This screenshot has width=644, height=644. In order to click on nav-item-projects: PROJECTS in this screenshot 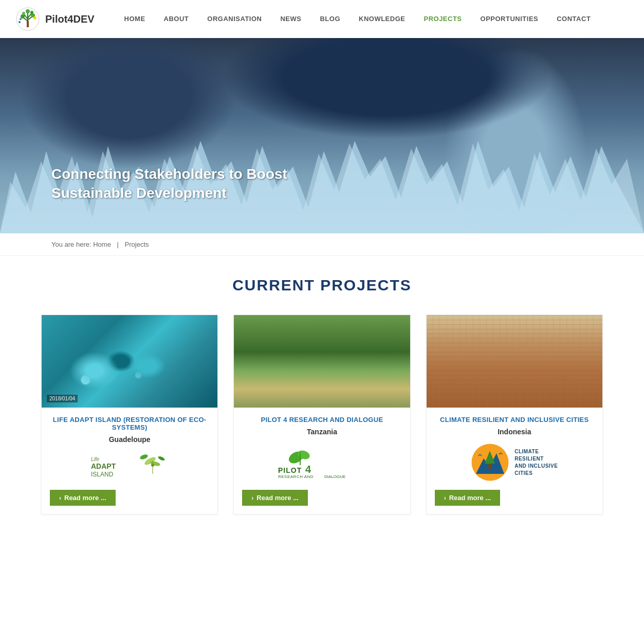, I will do `click(443, 19)`.